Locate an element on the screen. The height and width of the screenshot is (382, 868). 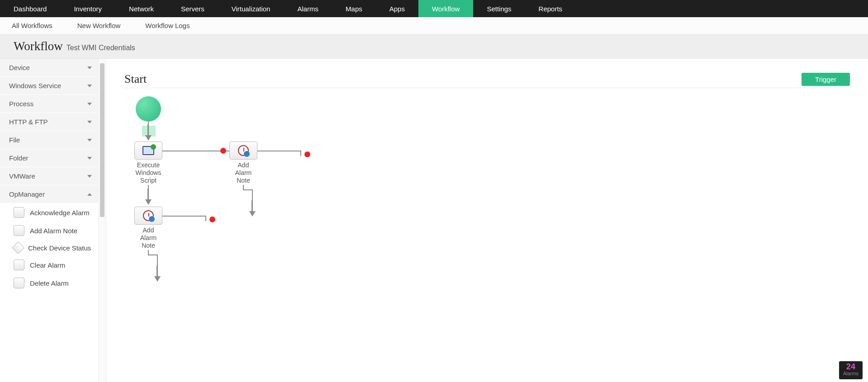
sidebar-task-label: Acknowledge Alarm is located at coordinates (60, 212).